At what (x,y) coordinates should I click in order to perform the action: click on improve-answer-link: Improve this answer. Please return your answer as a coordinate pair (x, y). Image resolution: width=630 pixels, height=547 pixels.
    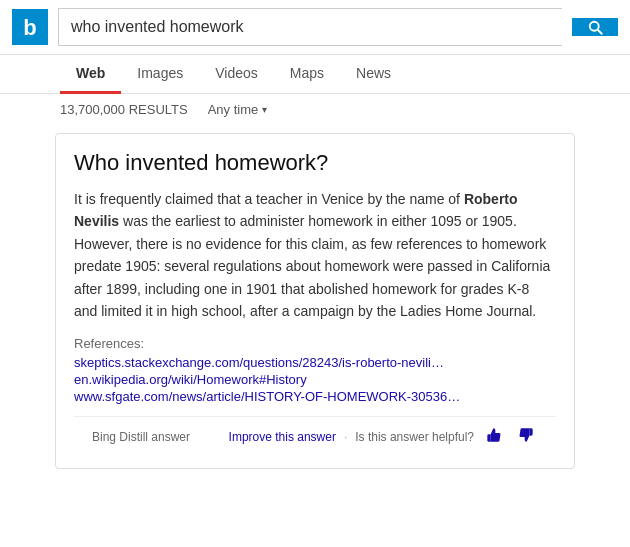
    Looking at the image, I should click on (282, 437).